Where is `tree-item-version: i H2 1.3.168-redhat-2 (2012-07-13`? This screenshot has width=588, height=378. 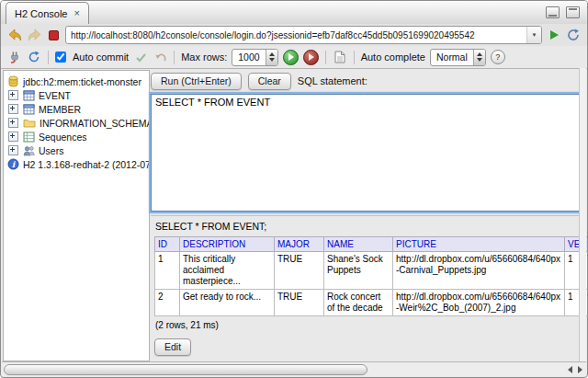
tree-item-version: i H2 1.3.168-redhat-2 (2012-07-13 is located at coordinates (76, 164).